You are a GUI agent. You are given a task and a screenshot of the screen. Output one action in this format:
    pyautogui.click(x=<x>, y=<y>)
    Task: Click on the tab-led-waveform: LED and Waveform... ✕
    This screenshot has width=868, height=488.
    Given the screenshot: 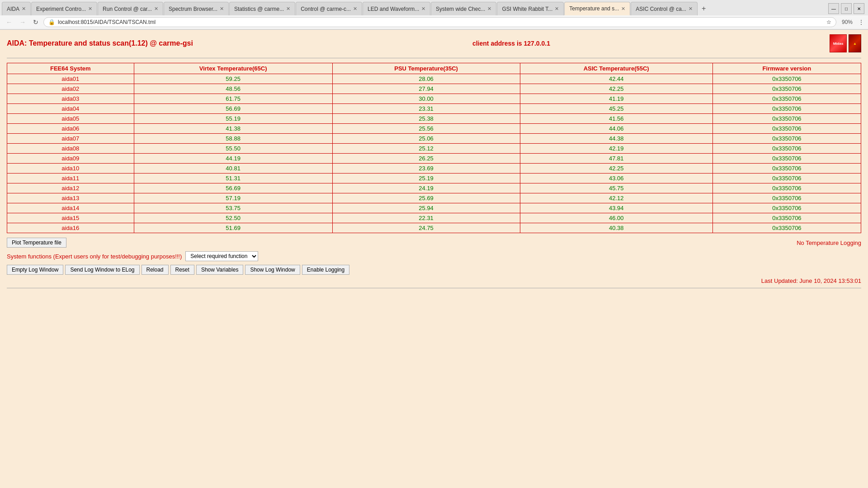 What is the action you would take?
    pyautogui.click(x=396, y=9)
    